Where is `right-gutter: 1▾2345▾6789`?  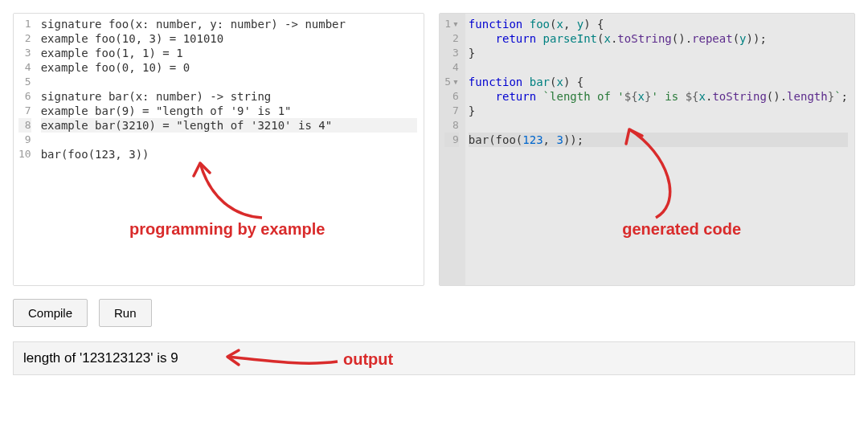
right-gutter: 1▾2345▾6789 is located at coordinates (452, 149).